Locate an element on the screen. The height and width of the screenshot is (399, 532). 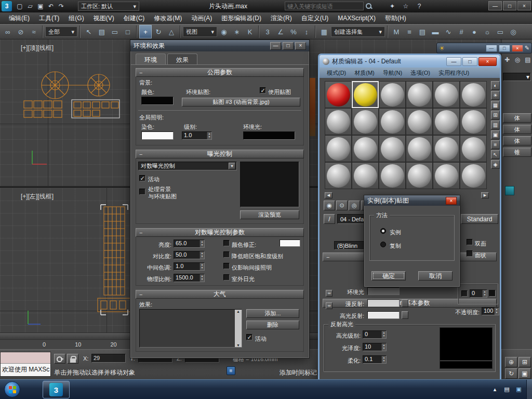
lock-diffuse-specular-icon: ∞ is located at coordinates (329, 305).